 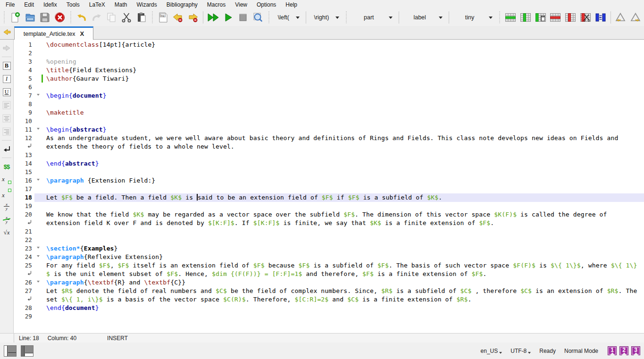 What do you see at coordinates (636, 351) in the screenshot?
I see `bookmark-3-button: 3` at bounding box center [636, 351].